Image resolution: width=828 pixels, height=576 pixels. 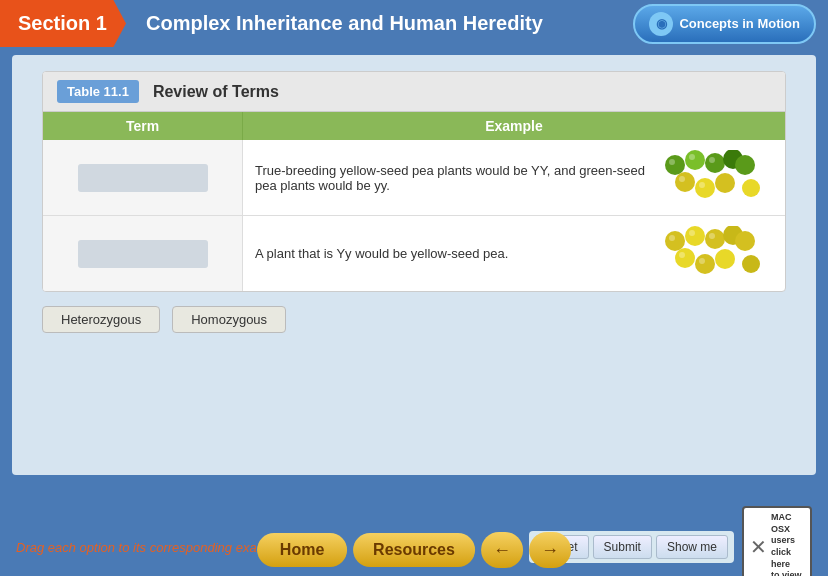 What do you see at coordinates (414, 92) in the screenshot?
I see `table-title-bar: Table 11.1 Review of Terms` at bounding box center [414, 92].